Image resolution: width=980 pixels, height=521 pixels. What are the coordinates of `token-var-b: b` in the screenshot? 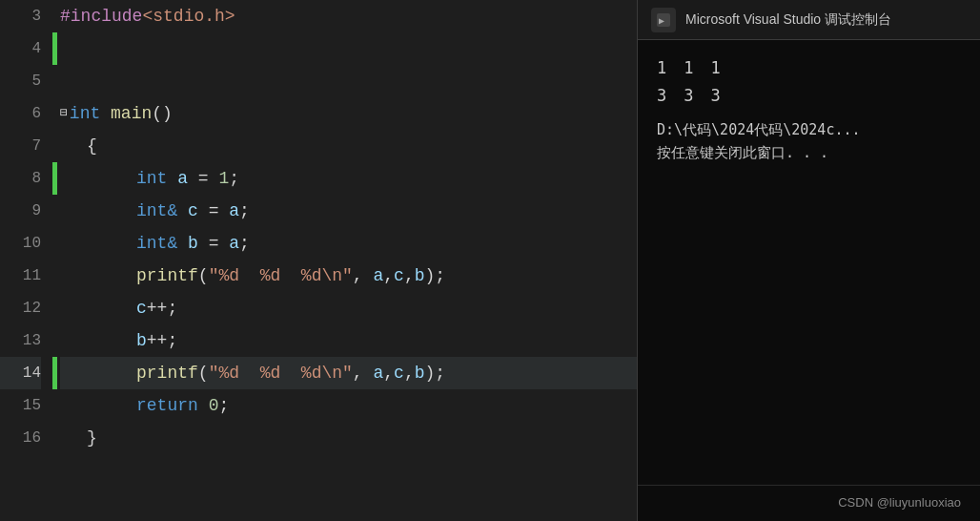 It's located at (193, 243).